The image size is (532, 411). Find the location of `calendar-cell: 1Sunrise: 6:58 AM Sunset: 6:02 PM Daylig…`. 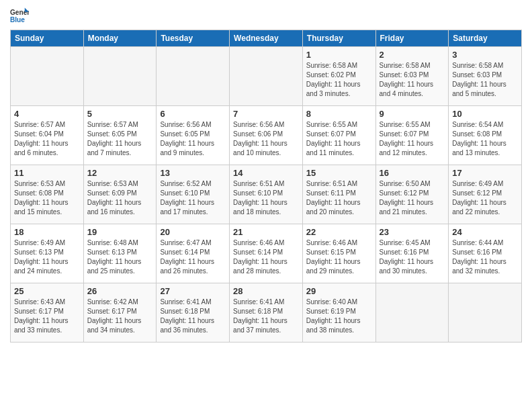

calendar-cell: 1Sunrise: 6:58 AM Sunset: 6:02 PM Daylig… is located at coordinates (339, 77).